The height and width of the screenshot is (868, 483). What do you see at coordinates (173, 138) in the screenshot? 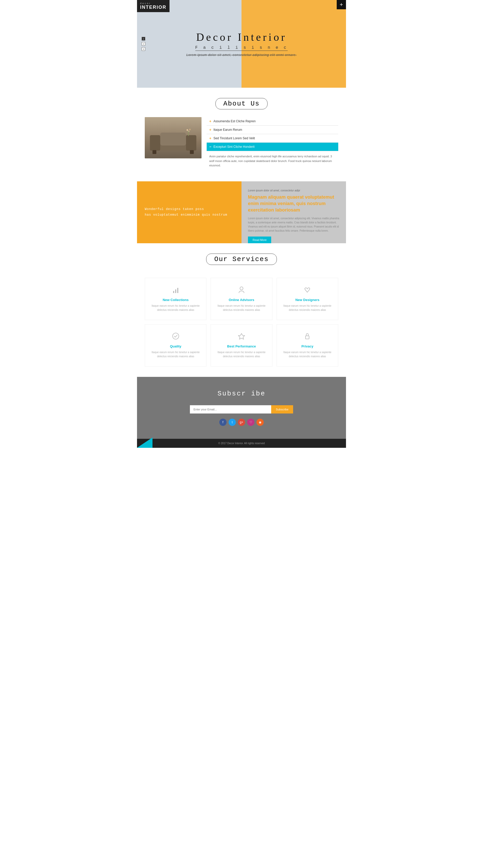
I see `about-image` at bounding box center [173, 138].